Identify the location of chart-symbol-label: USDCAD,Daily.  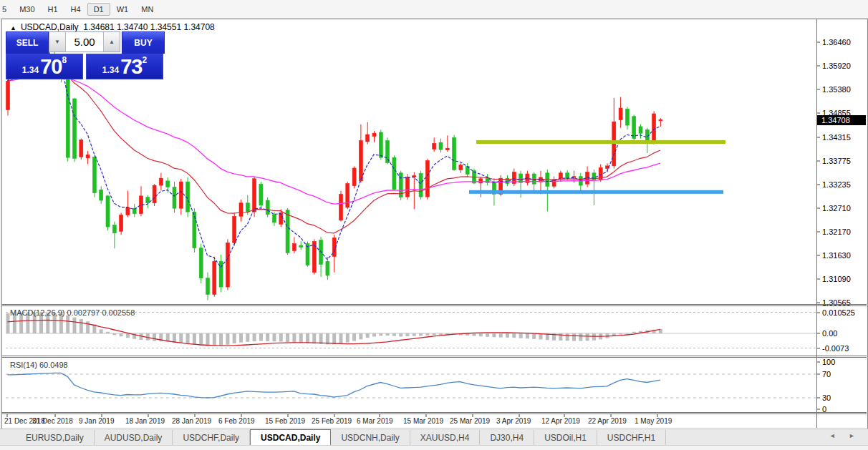
(50, 27).